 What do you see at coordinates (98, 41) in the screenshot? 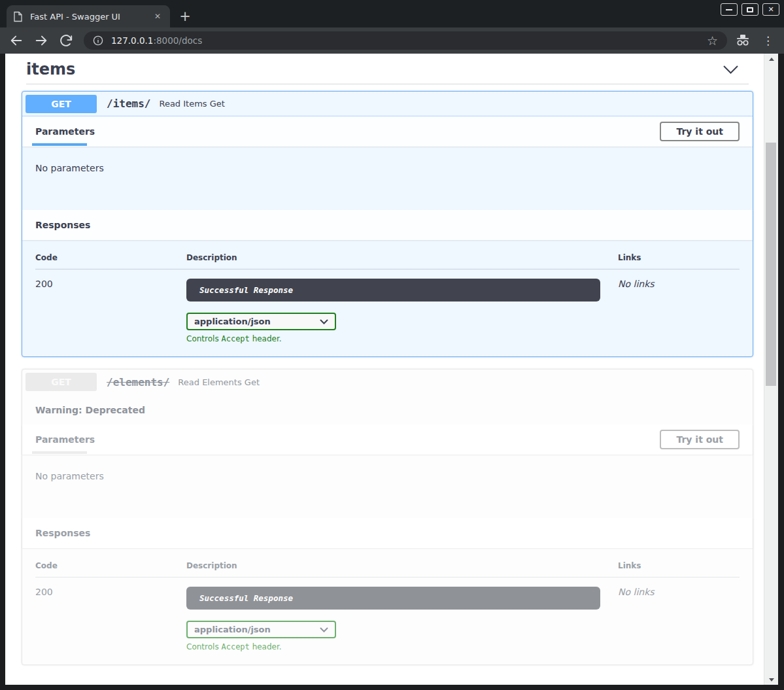
I see `site-info-icon` at bounding box center [98, 41].